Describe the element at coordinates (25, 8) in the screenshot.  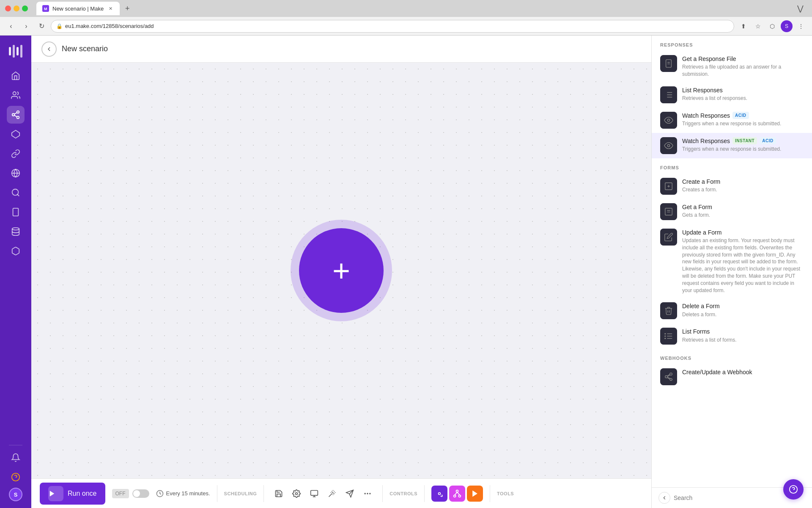
I see `maximize-traffic-light` at that location.